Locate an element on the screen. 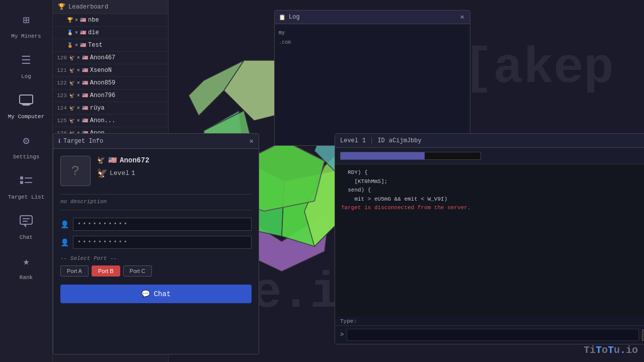  list-item: 122 🦅 × 🇺🇸 Anon859 is located at coordinates (111, 83).